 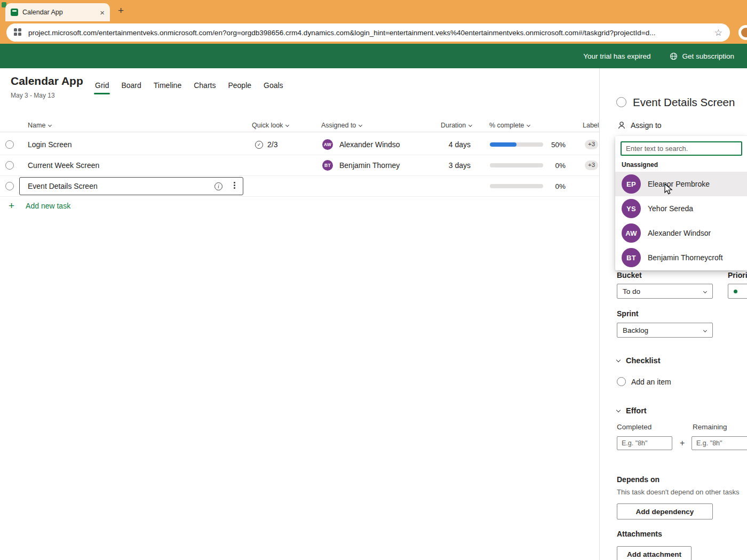 I want to click on address-row: project.microsoft.com/entertainmentveks.…, so click(x=374, y=33).